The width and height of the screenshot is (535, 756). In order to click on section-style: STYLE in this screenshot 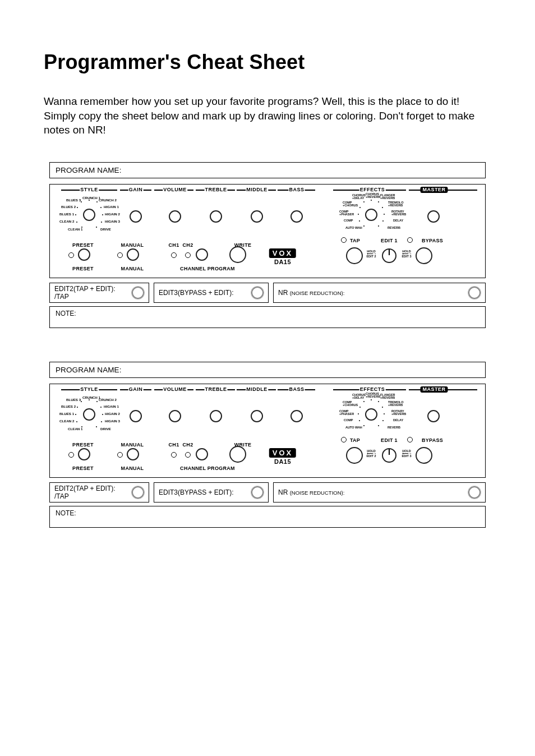, I will do `click(89, 389)`.